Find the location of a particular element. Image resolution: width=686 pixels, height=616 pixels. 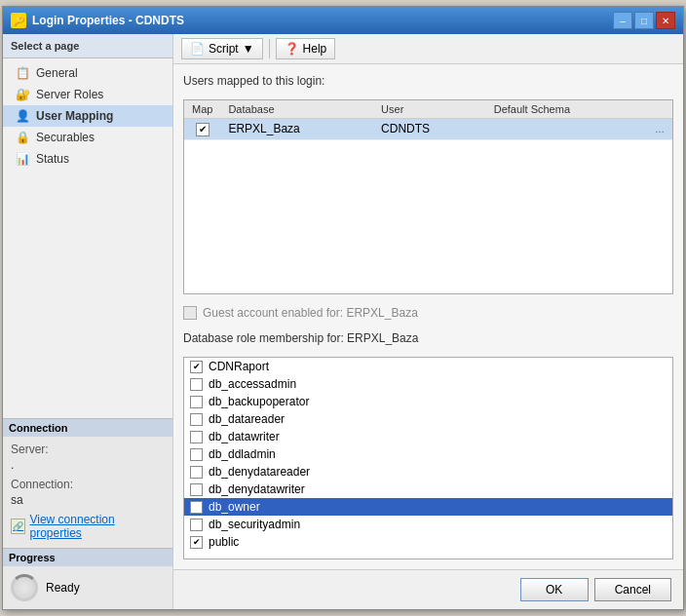

title-buttons: – □ ✕ is located at coordinates (644, 20).